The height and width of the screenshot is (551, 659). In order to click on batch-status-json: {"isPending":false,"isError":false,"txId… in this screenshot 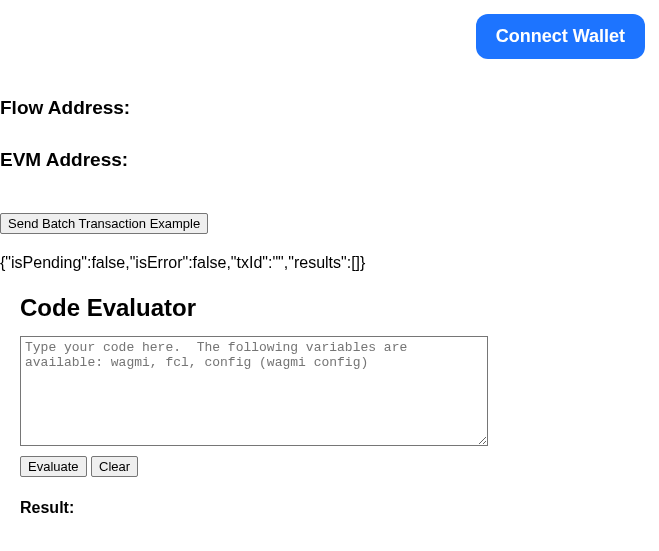, I will do `click(330, 263)`.